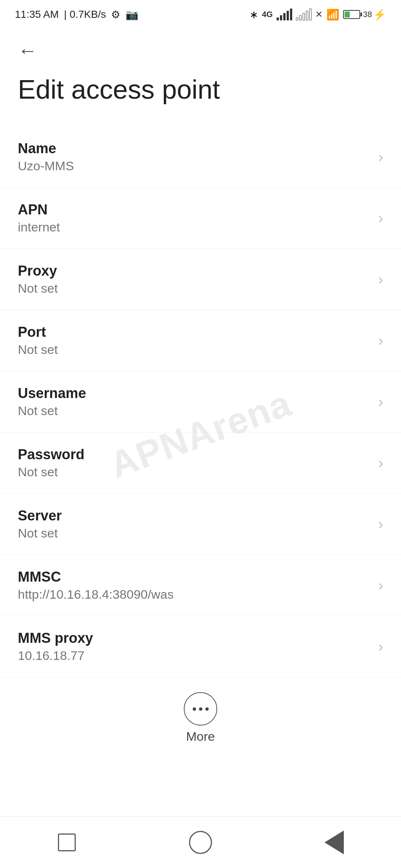 The height and width of the screenshot is (868, 401). Describe the element at coordinates (365, 15) in the screenshot. I see `battery-indicator: 38 ⚡` at that location.